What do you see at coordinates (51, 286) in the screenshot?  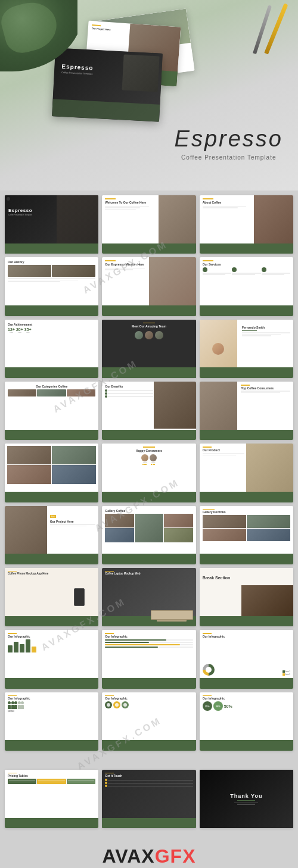 I see `slide-4-history: Our History` at bounding box center [51, 286].